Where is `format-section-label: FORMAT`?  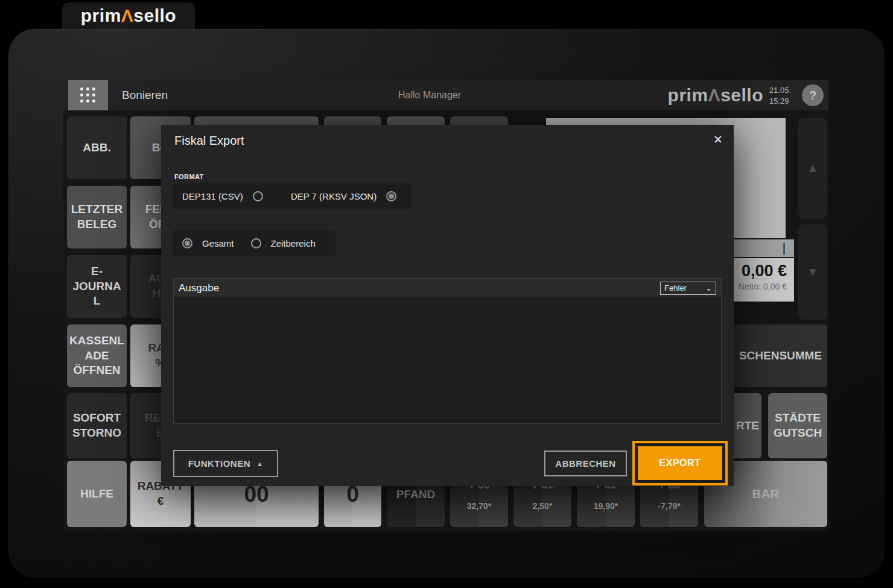
format-section-label: FORMAT is located at coordinates (189, 177).